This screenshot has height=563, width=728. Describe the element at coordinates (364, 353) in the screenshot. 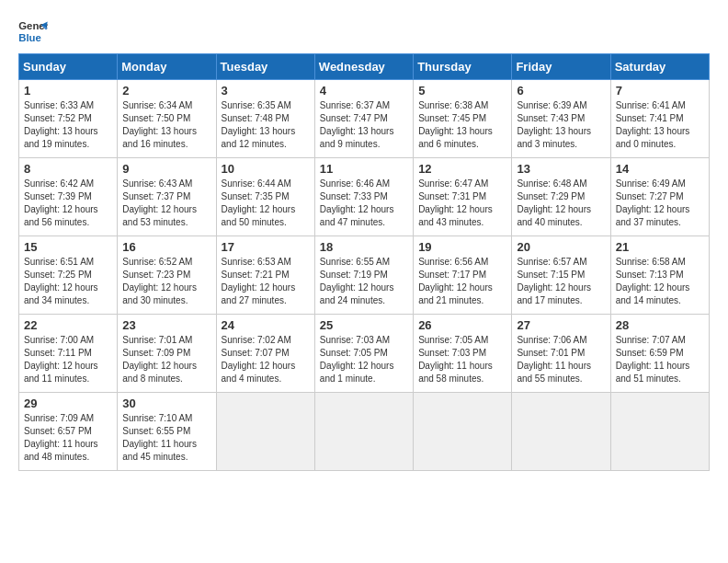

I see `calendar-cell: 25Sunrise: 7:03 AM Sunset: 7:05 PM Dayli…` at that location.